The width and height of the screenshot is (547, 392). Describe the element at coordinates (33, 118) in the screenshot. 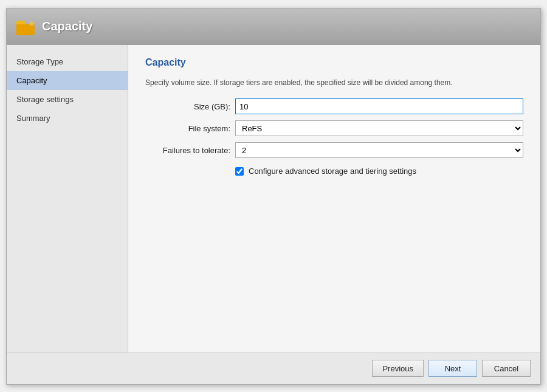

I see `sidebar-item-summary-label: Summary` at that location.